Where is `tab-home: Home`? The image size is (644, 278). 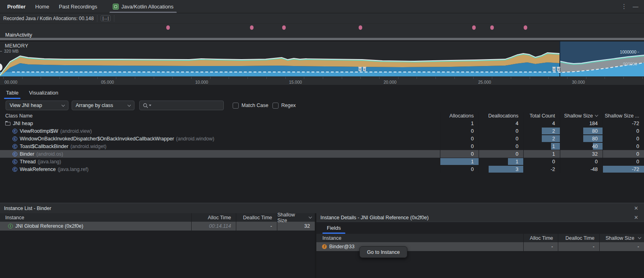
tab-home: Home is located at coordinates (43, 6).